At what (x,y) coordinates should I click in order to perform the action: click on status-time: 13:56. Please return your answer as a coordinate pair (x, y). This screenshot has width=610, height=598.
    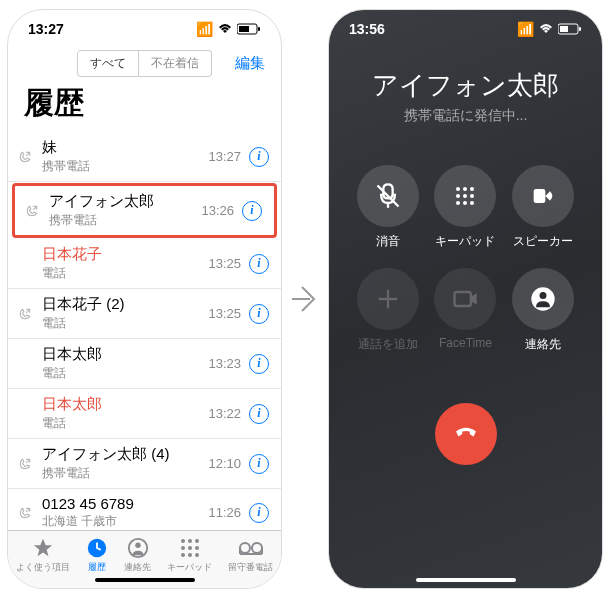
    Looking at the image, I should click on (367, 29).